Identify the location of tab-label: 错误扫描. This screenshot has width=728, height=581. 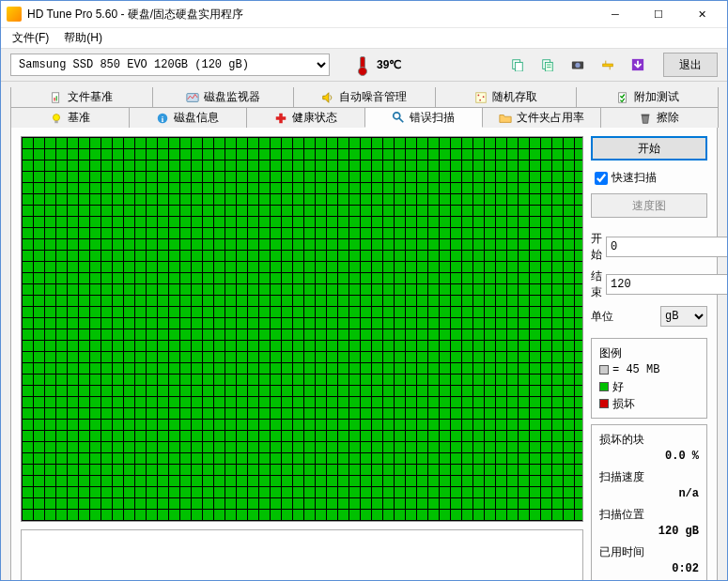
(432, 118).